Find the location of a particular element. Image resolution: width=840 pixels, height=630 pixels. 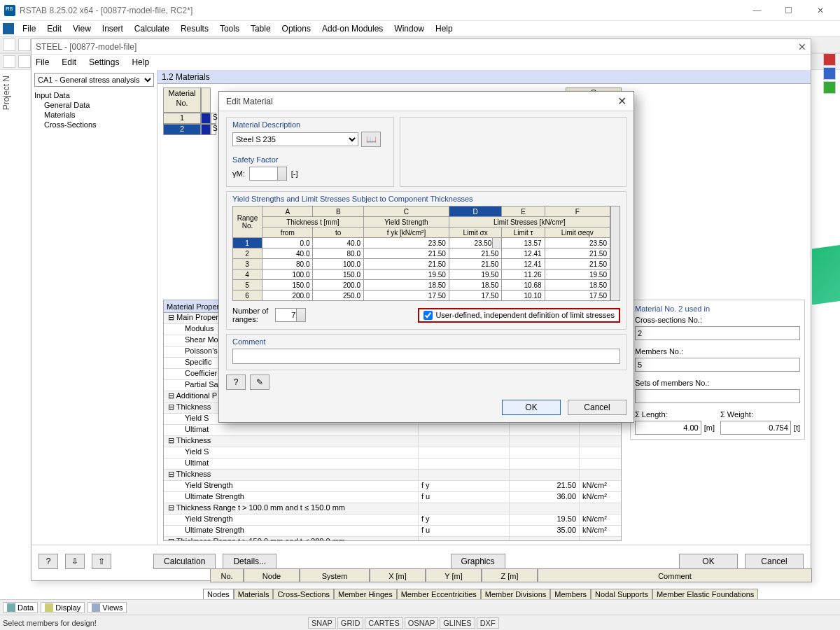

col-lt: Limit τ is located at coordinates (524, 232).